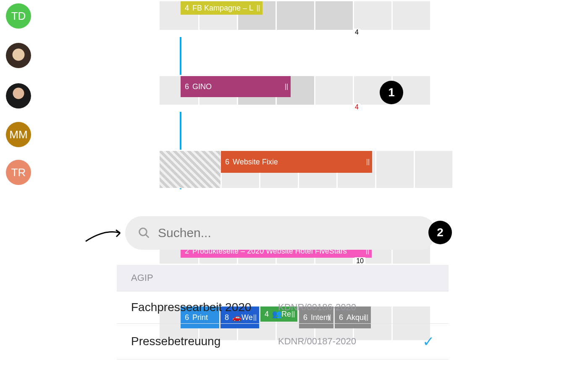 This screenshot has height=391, width=588. I want to click on avatar-td: TD, so click(18, 16).